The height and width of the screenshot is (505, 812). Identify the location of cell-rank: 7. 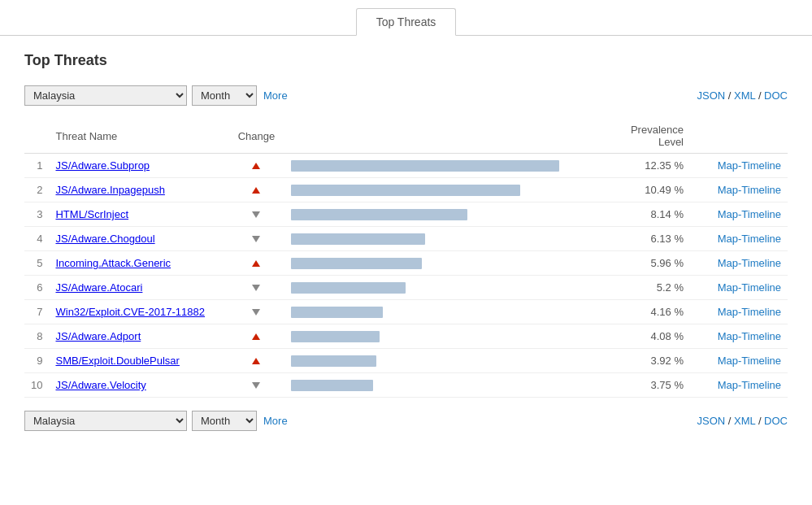
(37, 312).